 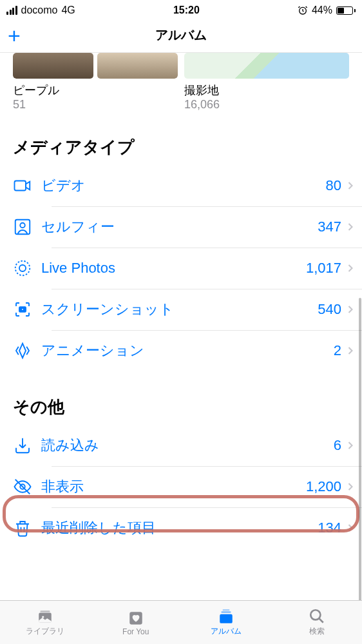 I want to click on person-square-icon, so click(x=27, y=227).